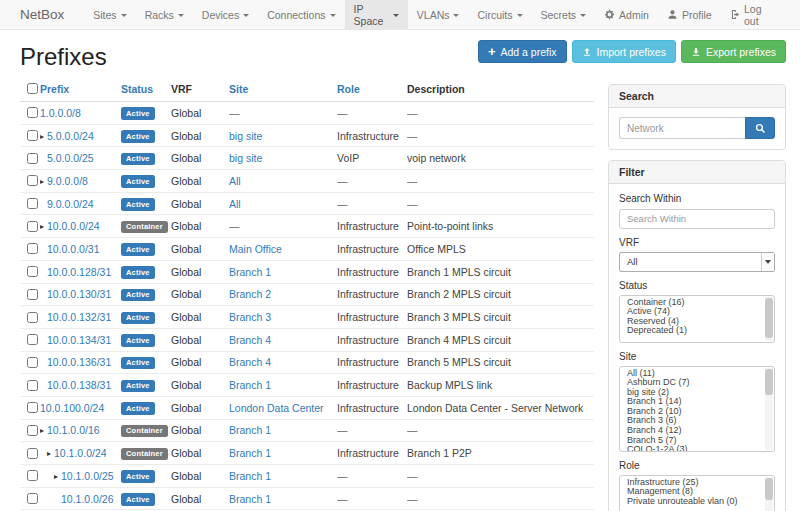 This screenshot has width=800, height=511. I want to click on site-cell: big site, so click(283, 136).